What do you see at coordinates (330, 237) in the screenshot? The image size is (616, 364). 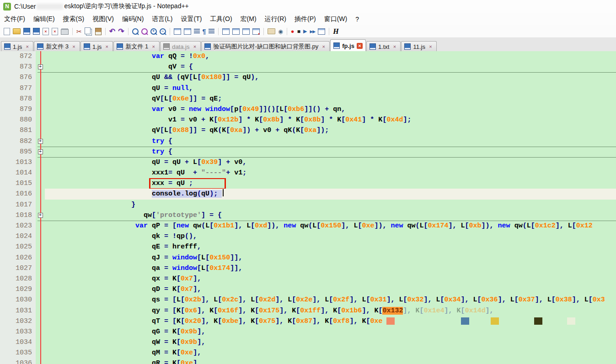 I see `code-line: qk = !qp(),` at bounding box center [330, 237].